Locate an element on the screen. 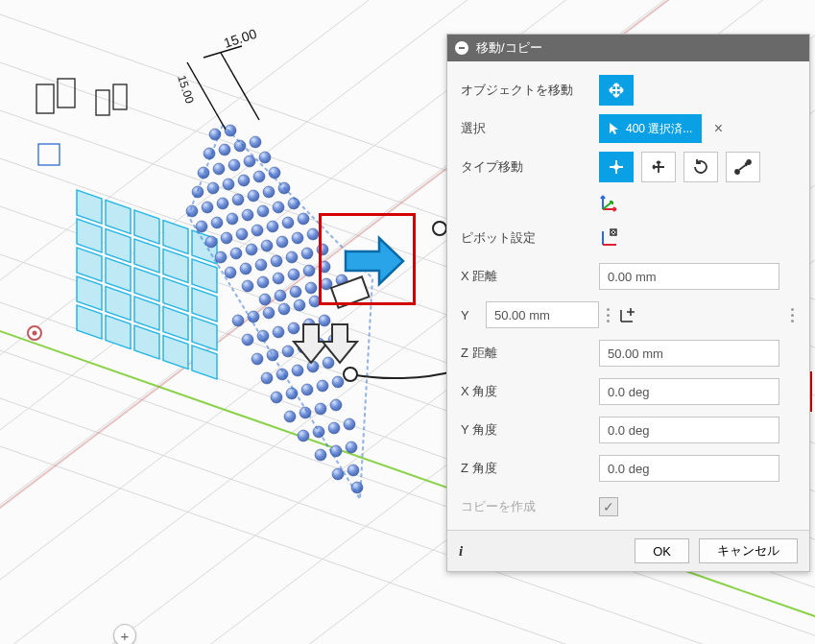 This screenshot has height=644, width=815. row-x-ang: X 角度 is located at coordinates (628, 392).